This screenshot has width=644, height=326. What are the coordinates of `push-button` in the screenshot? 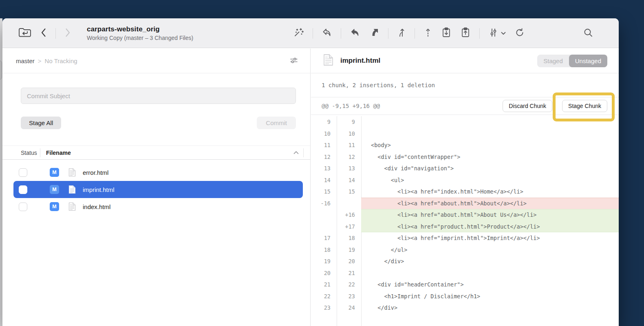 It's located at (374, 33).